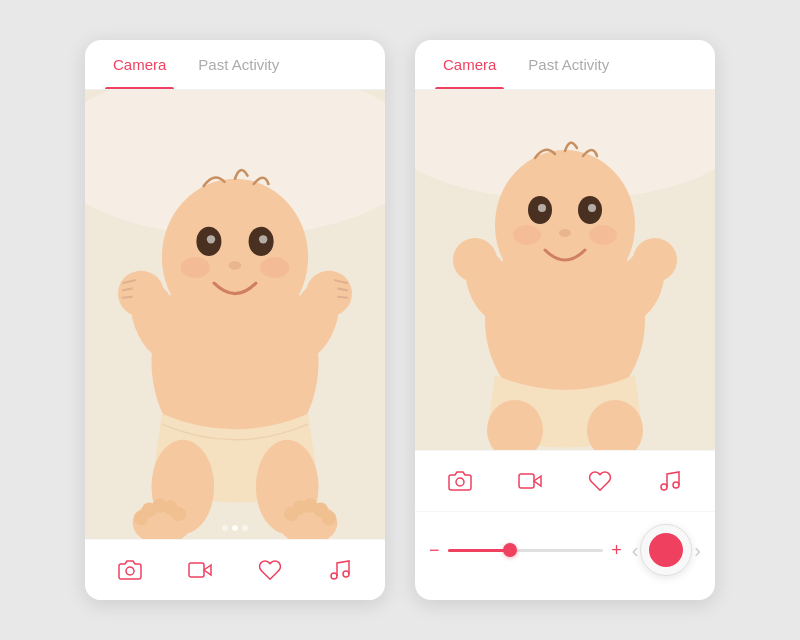  I want to click on volume-minus-button: −, so click(434, 550).